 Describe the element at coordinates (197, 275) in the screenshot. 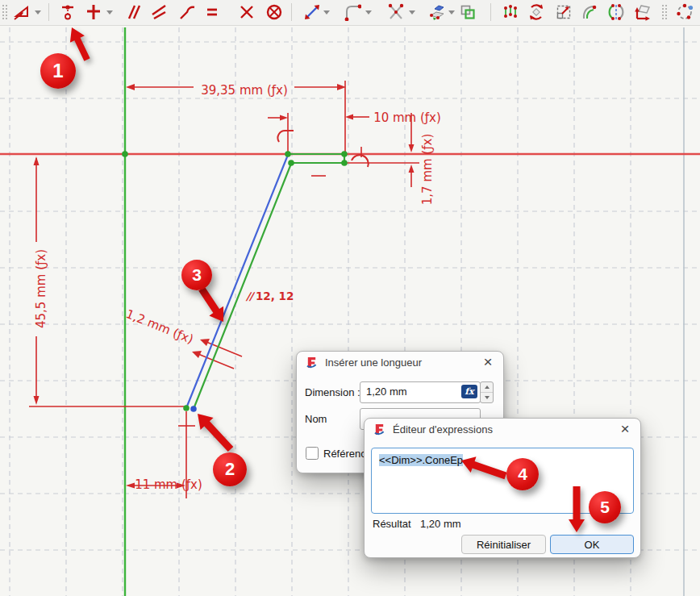

I see `callout-3: 3` at that location.